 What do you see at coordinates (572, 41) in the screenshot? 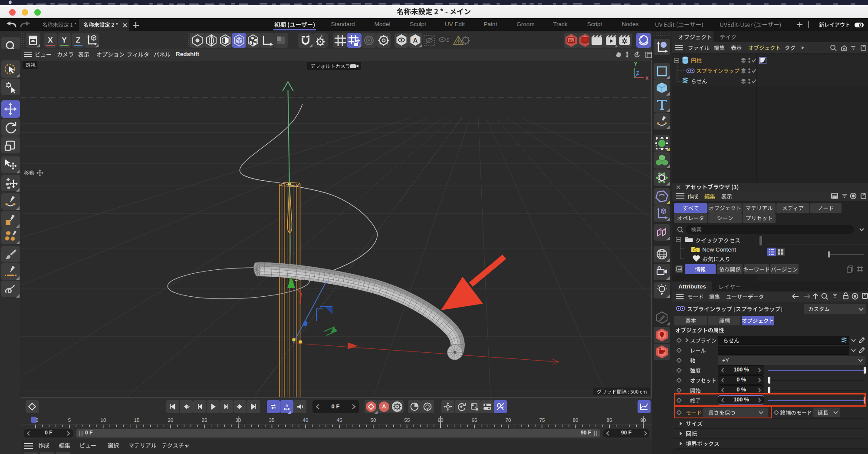
I see `svg-text: RV` at bounding box center [572, 41].